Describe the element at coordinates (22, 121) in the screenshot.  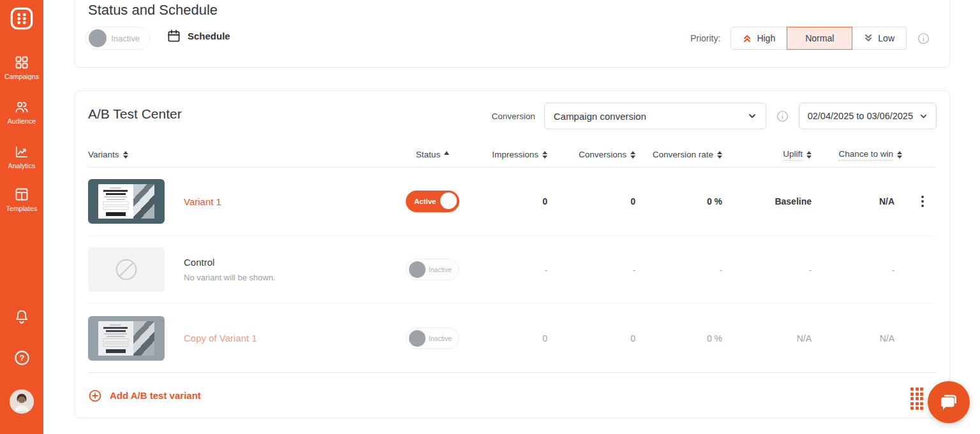
I see `sidebar-label-audience: Audience` at that location.